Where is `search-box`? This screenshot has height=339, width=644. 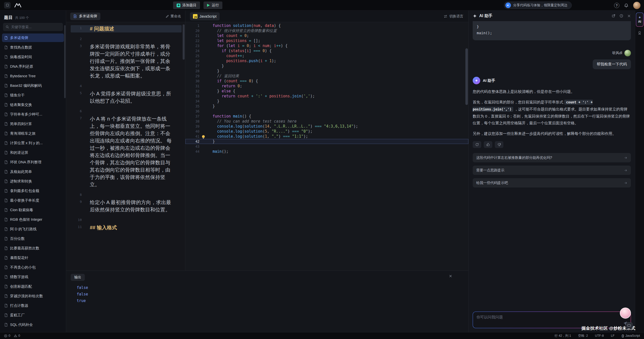
search-box is located at coordinates (33, 27).